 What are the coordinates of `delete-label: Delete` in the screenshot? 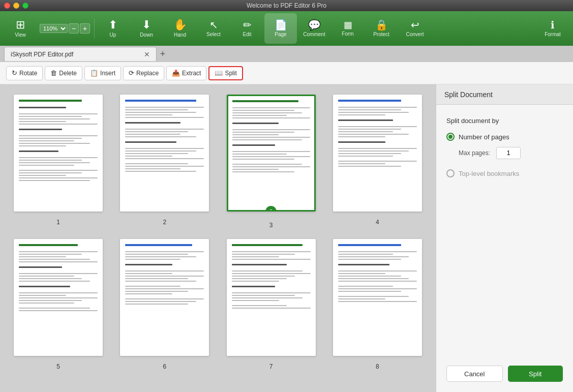 It's located at (68, 73).